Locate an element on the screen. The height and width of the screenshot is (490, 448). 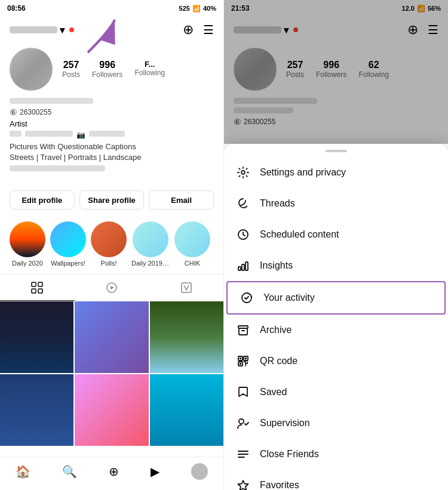
tab-reels is located at coordinates (112, 288).